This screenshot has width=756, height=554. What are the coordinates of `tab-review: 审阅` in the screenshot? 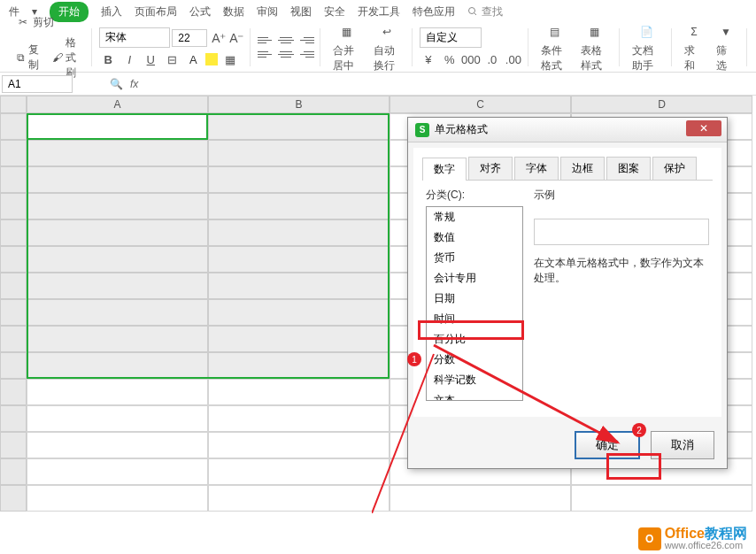 It's located at (267, 12).